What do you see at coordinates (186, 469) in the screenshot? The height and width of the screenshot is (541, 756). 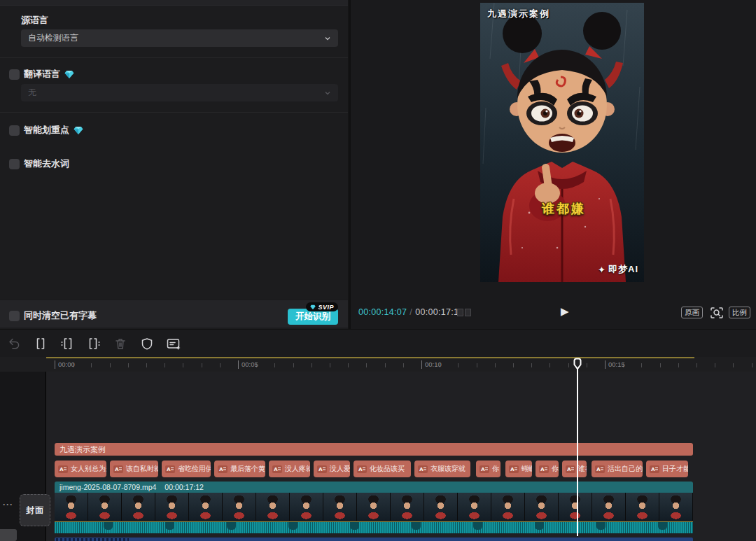 I see `subtitle-clip: A省吃俭用供全` at bounding box center [186, 469].